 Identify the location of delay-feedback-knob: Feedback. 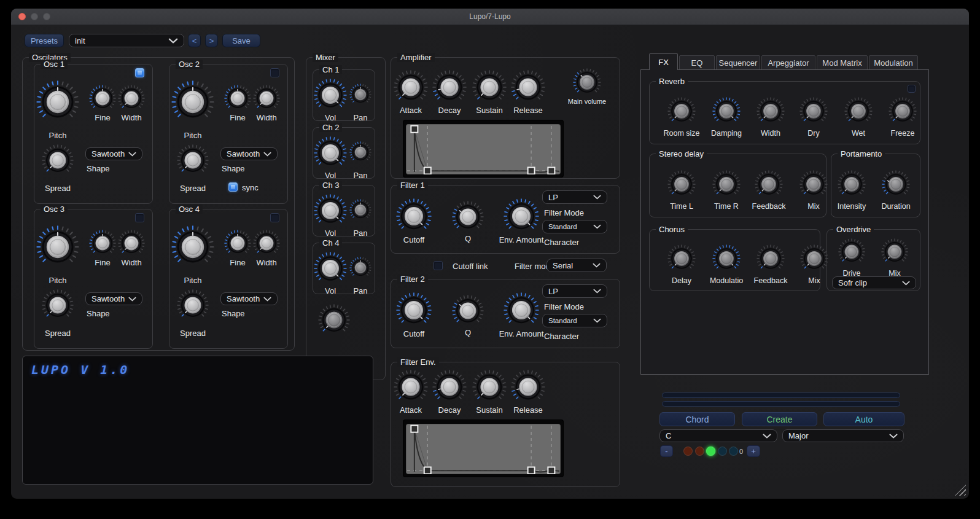
(769, 190).